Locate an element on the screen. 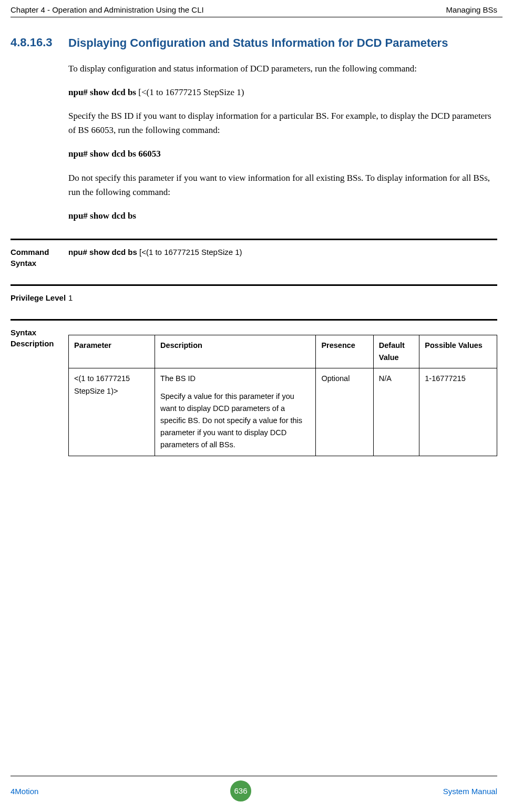 The image size is (513, 812). command-syntax-bold: npu# show dcd bs is located at coordinates (104, 252).